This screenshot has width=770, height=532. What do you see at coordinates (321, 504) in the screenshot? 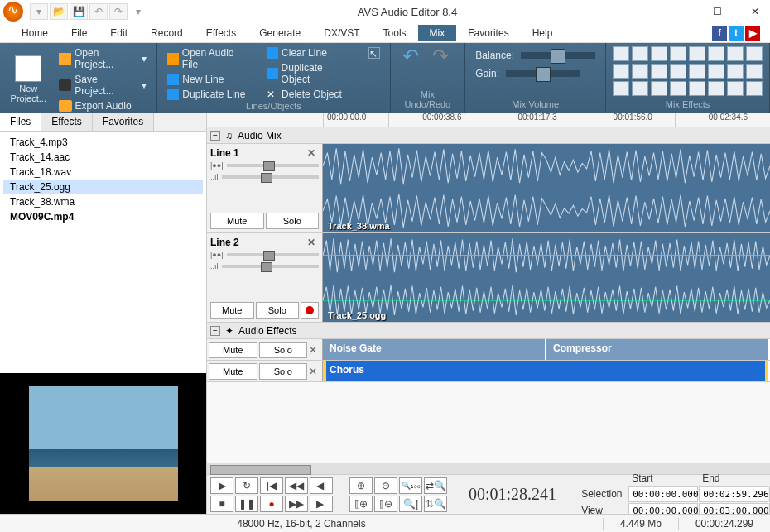
I see `end-button: ▶|` at bounding box center [321, 504].